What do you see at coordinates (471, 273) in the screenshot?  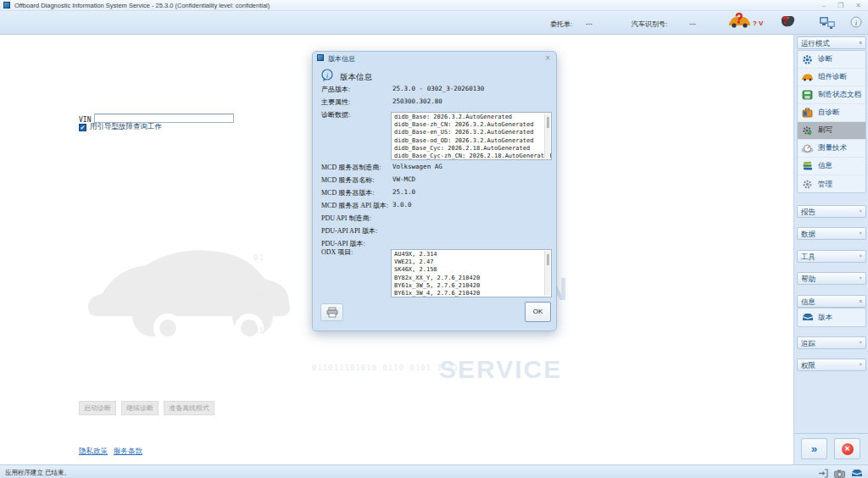 I see `odx-projects-listbox: AU49X, 2.314 VWE21, 2.47 SK46X, 2.158 BY…` at bounding box center [471, 273].